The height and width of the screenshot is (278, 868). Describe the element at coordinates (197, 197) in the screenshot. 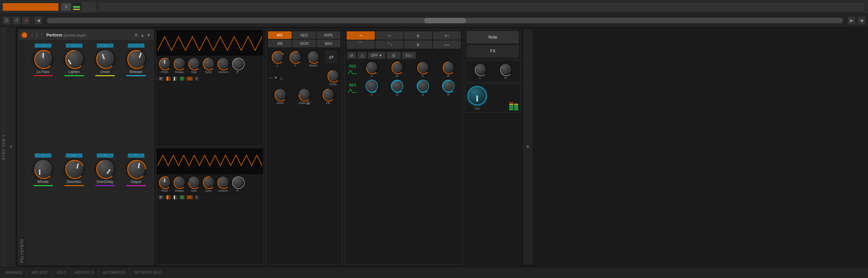

I see `osc2-last-value: I` at that location.